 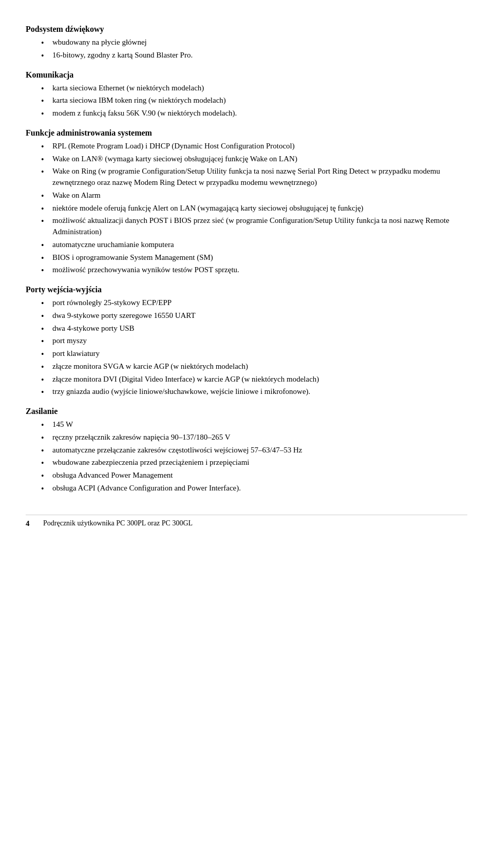 I want to click on footer-text: Podręcznik użytkownika PC 300PL oraz PC …, so click(x=118, y=523).